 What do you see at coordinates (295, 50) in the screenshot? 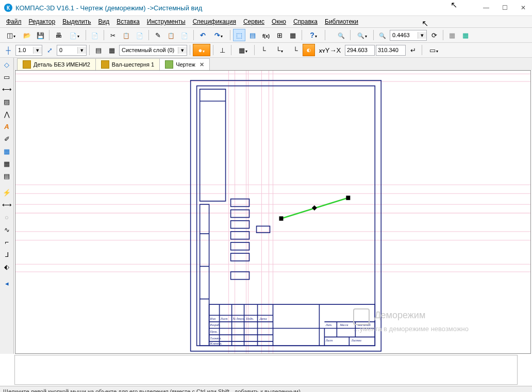
I see `cs-rotate-button: └` at bounding box center [295, 50].